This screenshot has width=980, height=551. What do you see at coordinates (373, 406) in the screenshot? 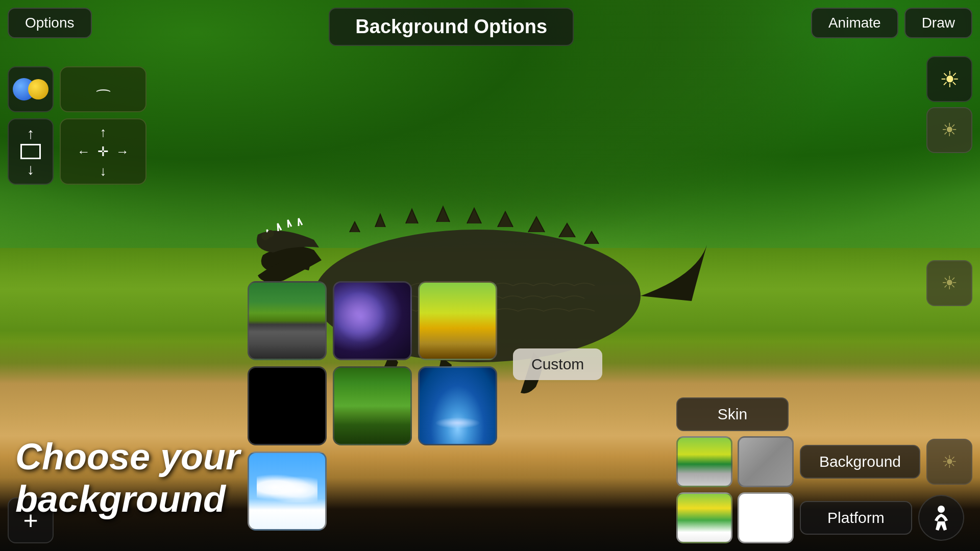
I see `thumbnail-forest` at bounding box center [373, 406].